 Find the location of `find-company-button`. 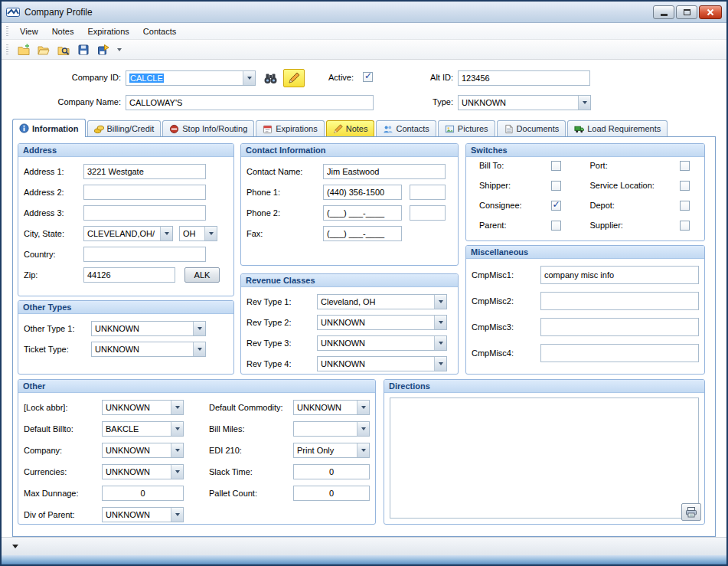

find-company-button is located at coordinates (64, 50).